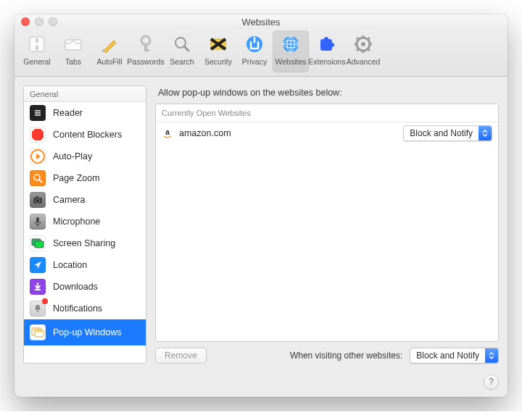  I want to click on website-row-policy-value: Block and Notify, so click(441, 133).